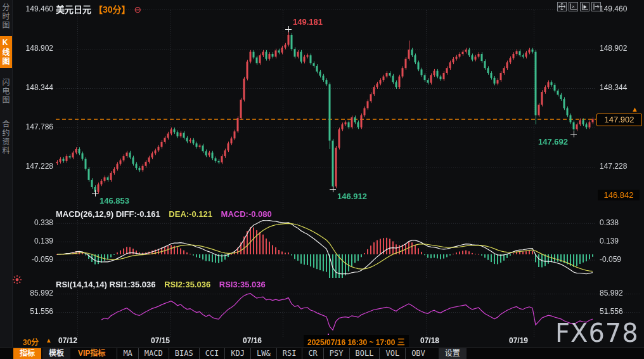 The image size is (644, 359). Describe the element at coordinates (430, 341) in the screenshot. I see `date-tick: 07/18` at that location.